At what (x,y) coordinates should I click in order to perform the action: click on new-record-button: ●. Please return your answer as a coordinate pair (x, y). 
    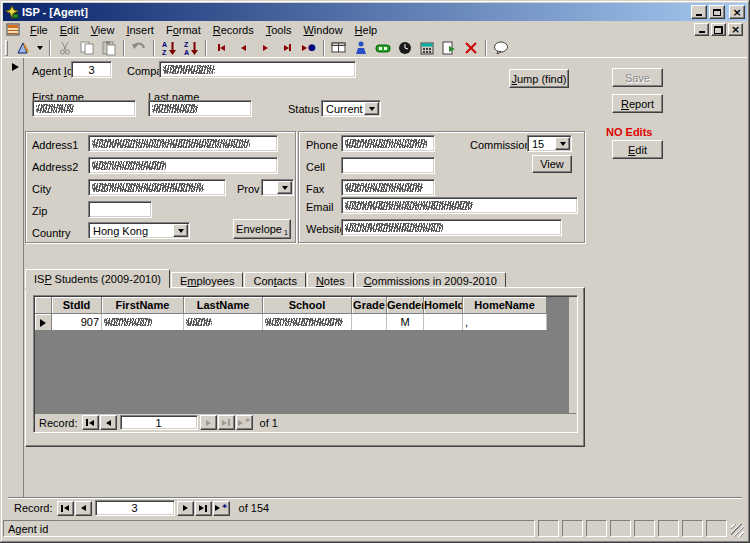
    Looking at the image, I should click on (309, 48).